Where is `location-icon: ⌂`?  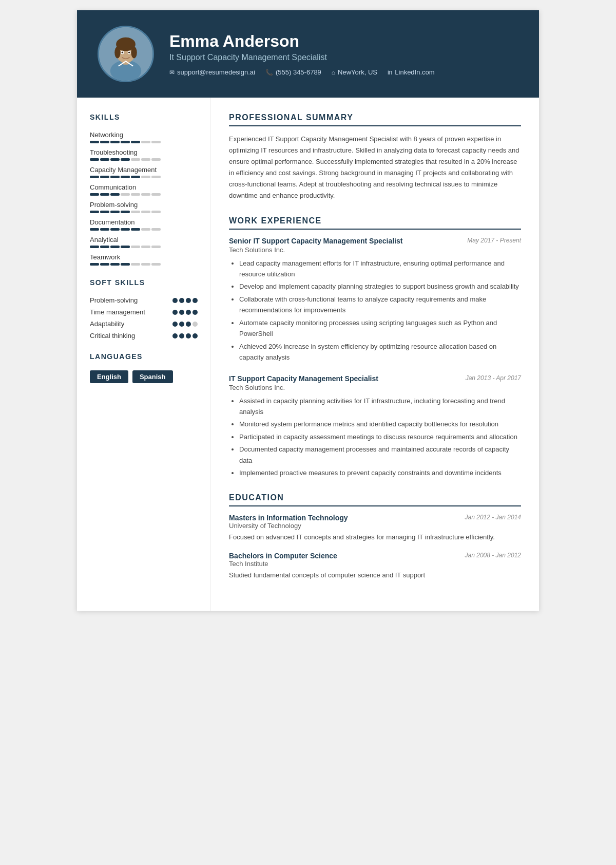 location-icon: ⌂ is located at coordinates (334, 72).